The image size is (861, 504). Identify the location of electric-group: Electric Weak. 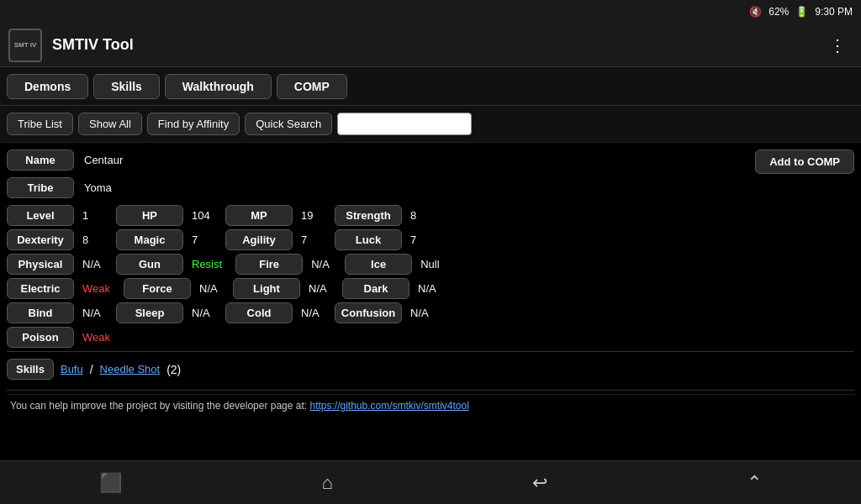
(62, 289).